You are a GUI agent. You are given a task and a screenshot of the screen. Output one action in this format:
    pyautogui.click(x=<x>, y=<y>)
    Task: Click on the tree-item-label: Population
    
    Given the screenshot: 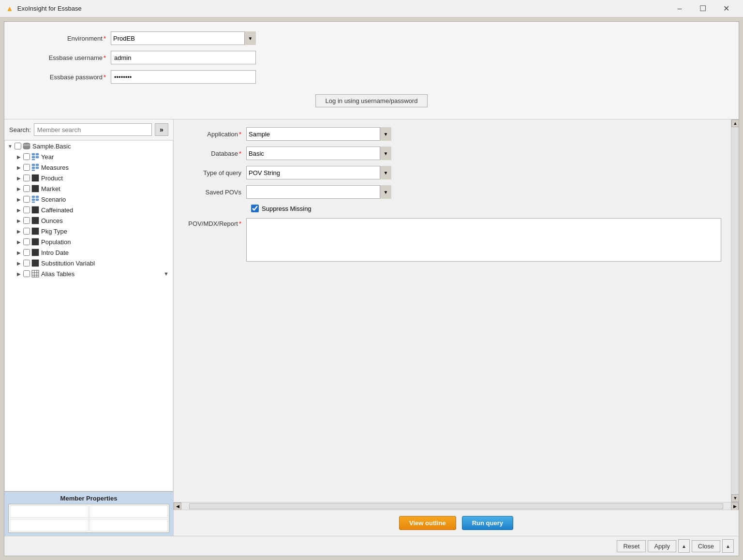 What is the action you would take?
    pyautogui.click(x=56, y=242)
    